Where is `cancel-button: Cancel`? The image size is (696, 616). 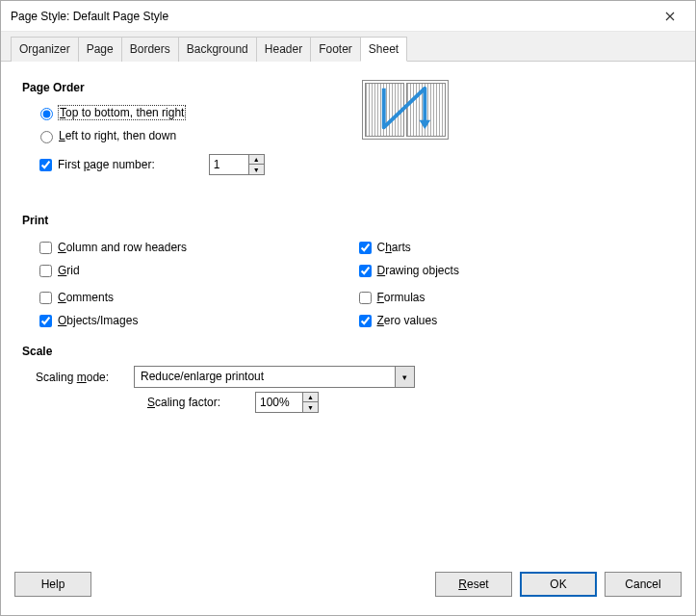 cancel-button: Cancel is located at coordinates (643, 584).